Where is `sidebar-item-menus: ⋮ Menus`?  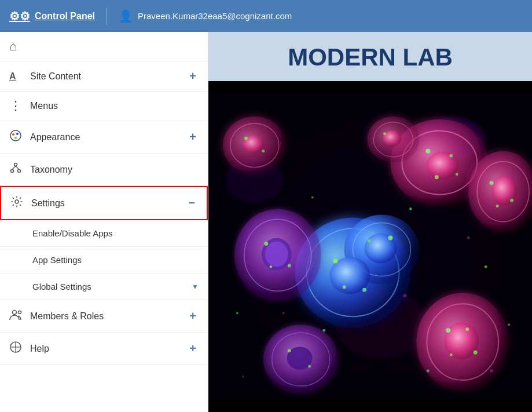
sidebar-item-menus: ⋮ Menus is located at coordinates (104, 107).